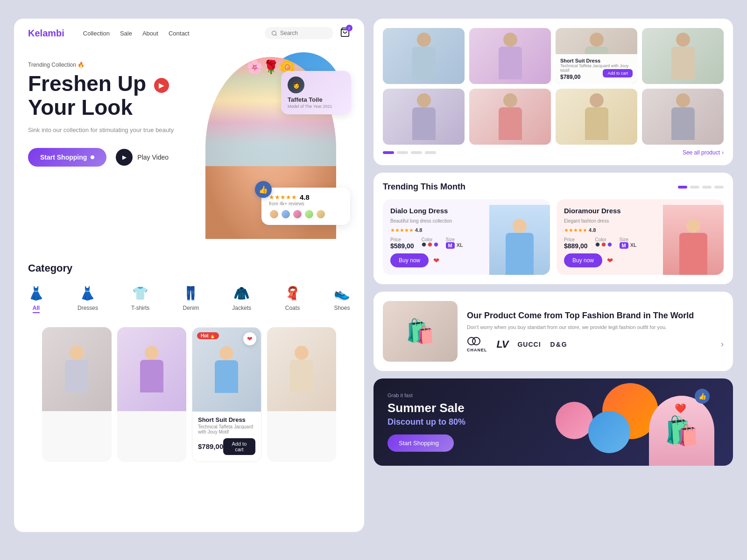 This screenshot has height=560, width=747. I want to click on start-shopping-button: Start Shopping, so click(67, 157).